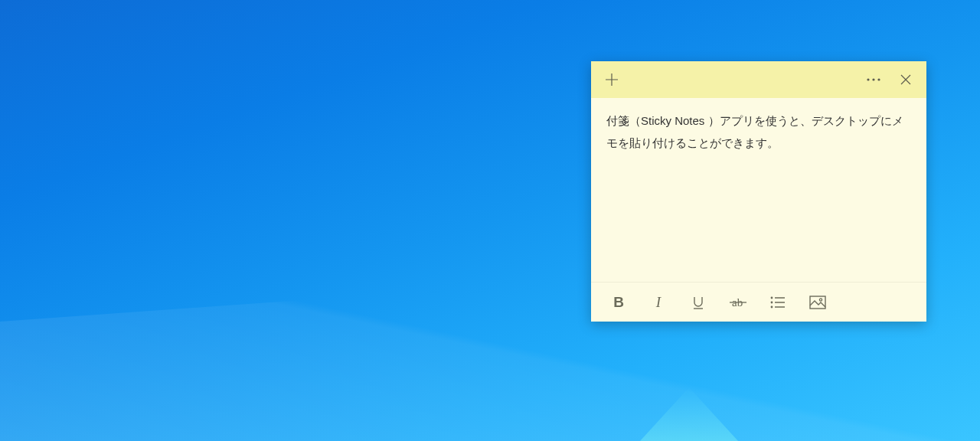 This screenshot has width=980, height=441. Describe the element at coordinates (698, 302) in the screenshot. I see `underline-button` at that location.